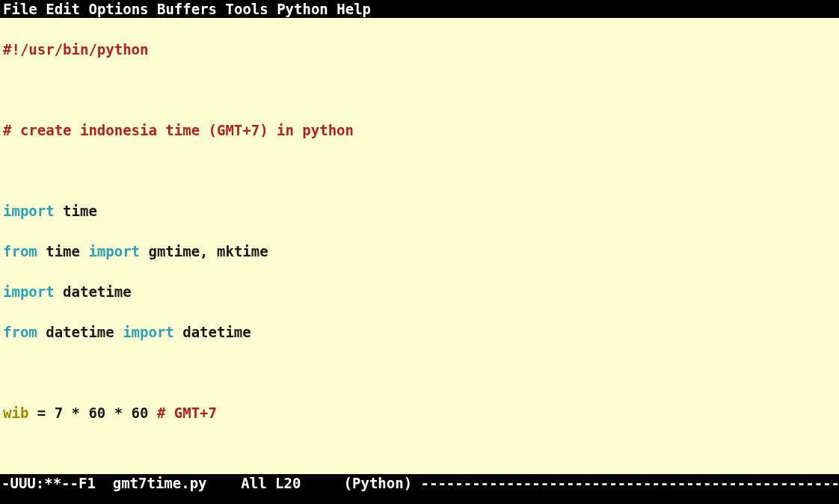 This screenshot has width=839, height=504. I want to click on code-text: = 7 * 60 * 60, so click(93, 413).